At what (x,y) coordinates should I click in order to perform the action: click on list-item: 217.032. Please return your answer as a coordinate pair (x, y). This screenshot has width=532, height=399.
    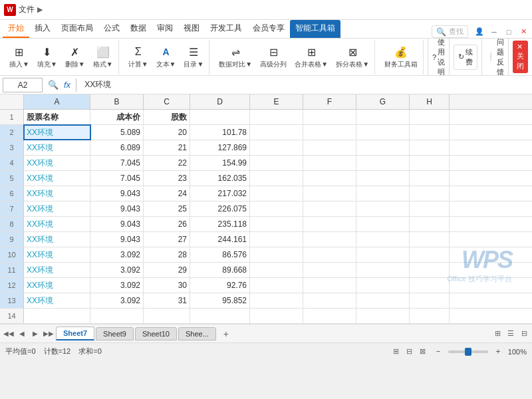
    Looking at the image, I should click on (220, 194).